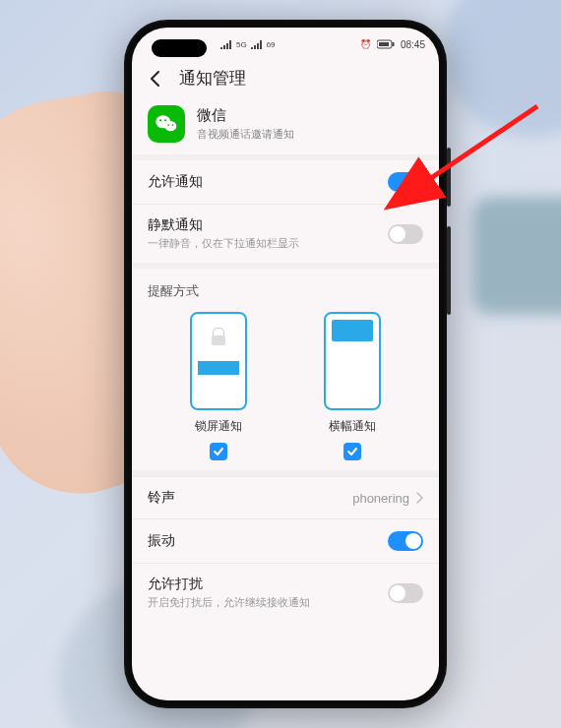 The image size is (561, 728). Describe the element at coordinates (405, 593) in the screenshot. I see `dnd-toggle` at that location.